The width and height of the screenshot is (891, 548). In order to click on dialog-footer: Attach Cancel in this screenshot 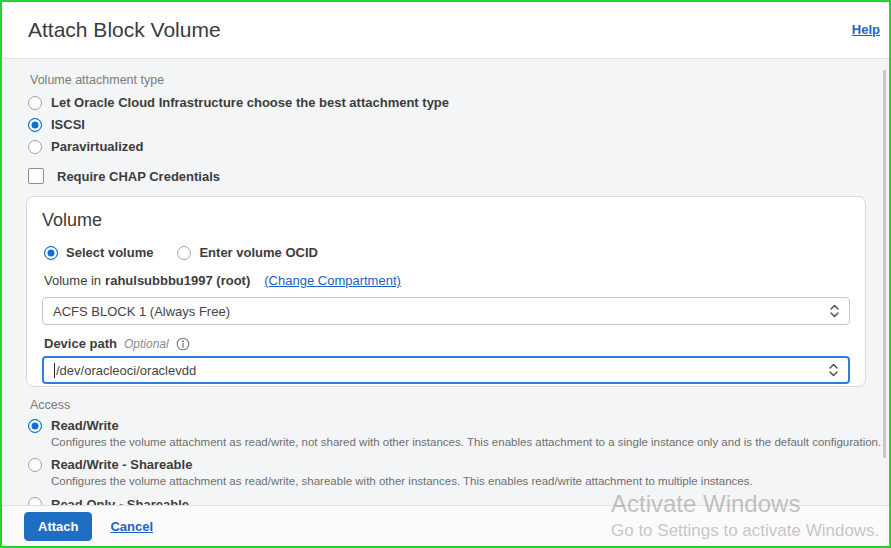, I will do `click(446, 526)`.